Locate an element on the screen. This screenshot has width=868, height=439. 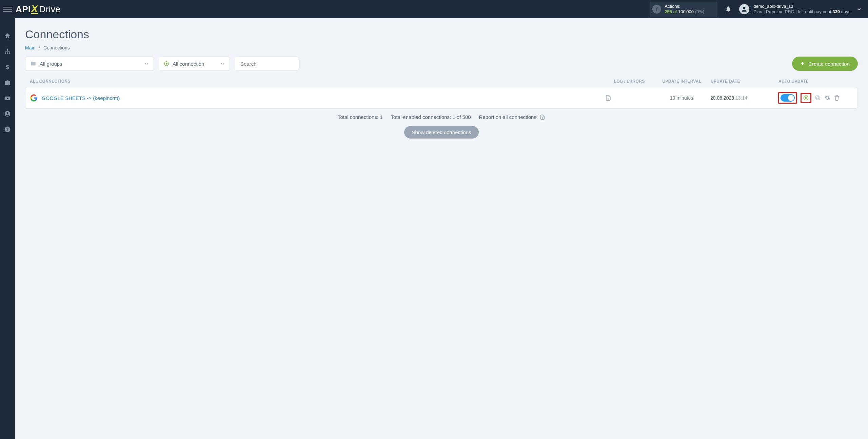
logo-x: X is located at coordinates (35, 9).